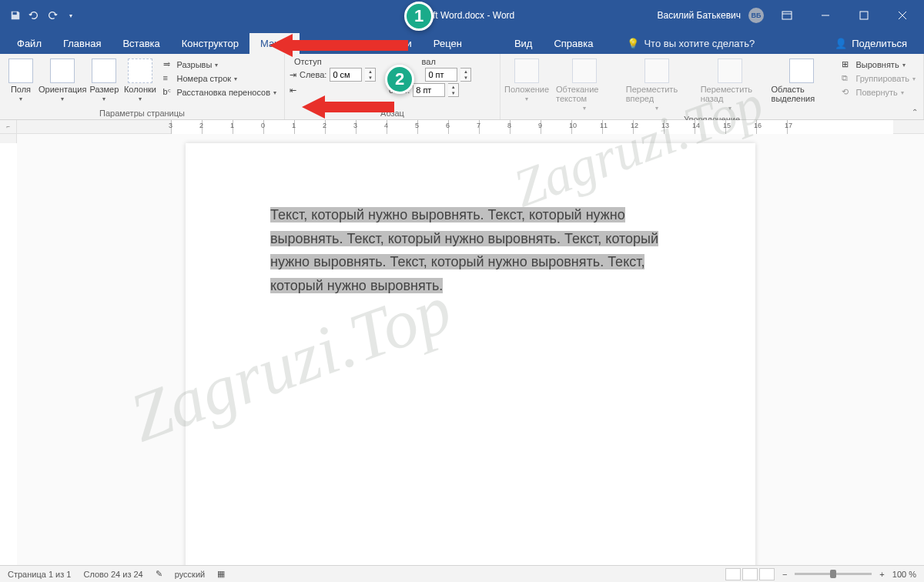 This screenshot has height=582, width=924. What do you see at coordinates (462, 42) in the screenshot?
I see `ribbon-tabs: Файл Главная Вставка Конструктор Макет С…` at bounding box center [462, 42].